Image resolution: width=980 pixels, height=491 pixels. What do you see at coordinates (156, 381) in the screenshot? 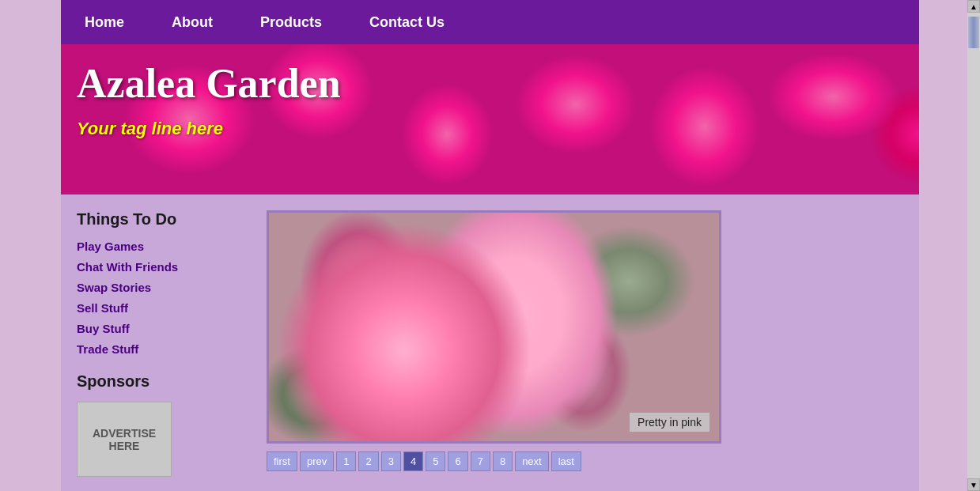
I see `sponsors-title: Sponsors` at bounding box center [156, 381].